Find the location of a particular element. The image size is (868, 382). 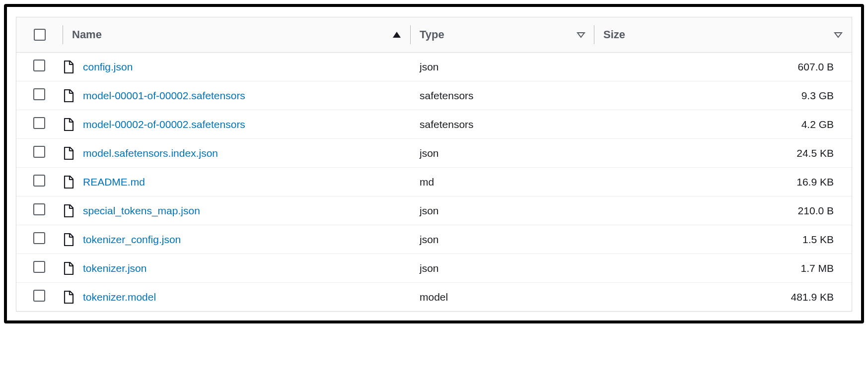

header-size: Size is located at coordinates (723, 35).